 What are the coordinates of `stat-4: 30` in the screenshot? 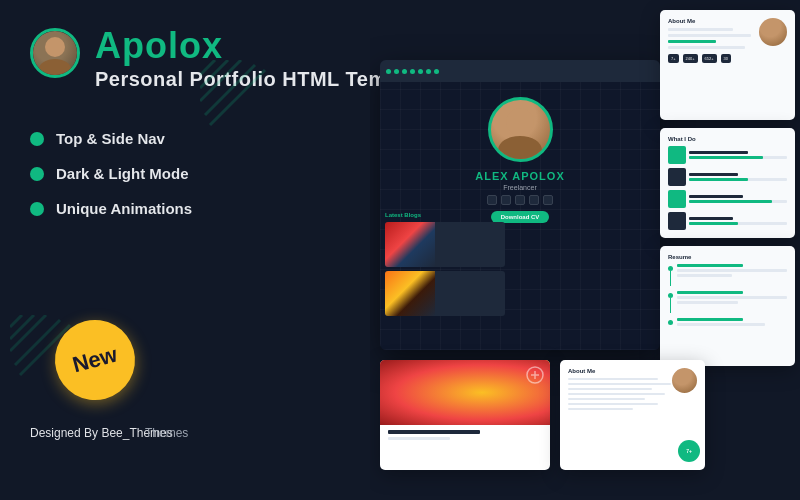 It's located at (726, 58).